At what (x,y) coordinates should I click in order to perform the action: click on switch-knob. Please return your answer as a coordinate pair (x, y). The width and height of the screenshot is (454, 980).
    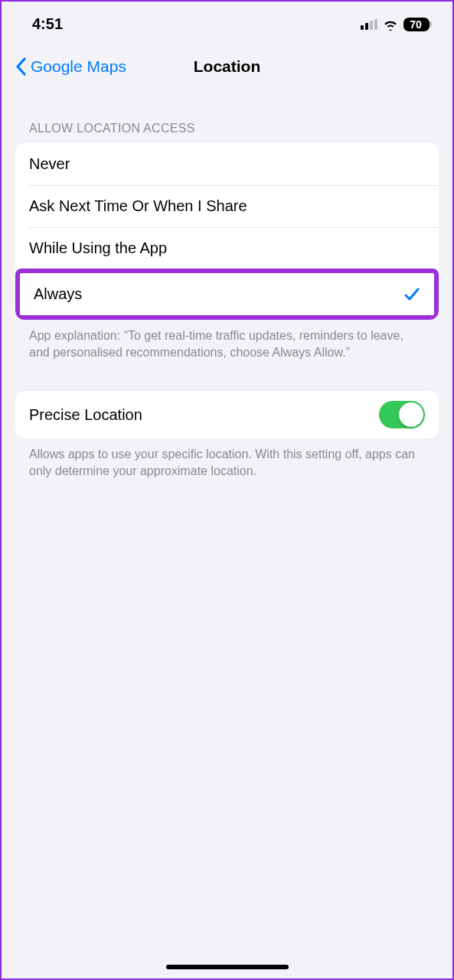
    Looking at the image, I should click on (411, 415).